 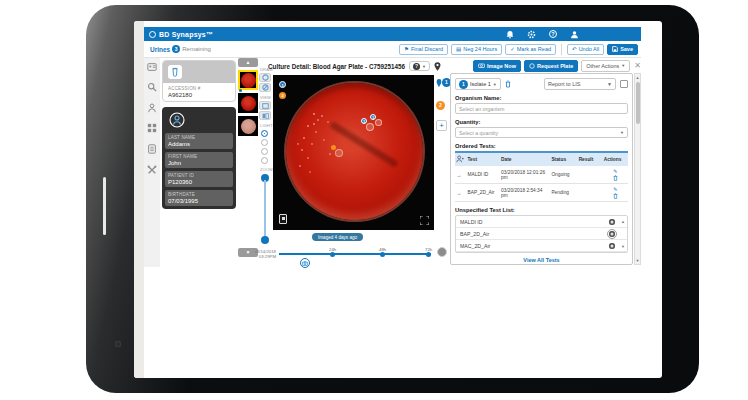 What do you see at coordinates (442, 252) in the screenshot?
I see `capture-button` at bounding box center [442, 252].